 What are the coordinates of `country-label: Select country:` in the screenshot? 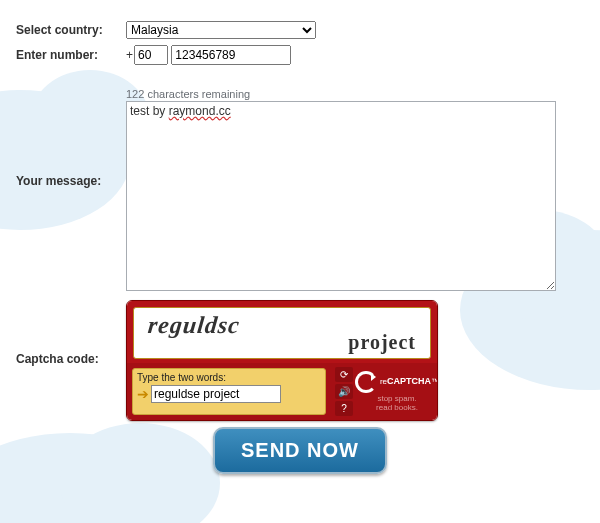 It's located at (67, 30).